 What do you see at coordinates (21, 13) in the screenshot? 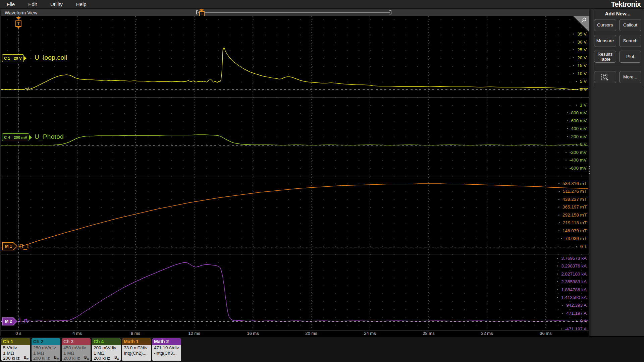
I see `page-title: Waveform View` at bounding box center [21, 13].